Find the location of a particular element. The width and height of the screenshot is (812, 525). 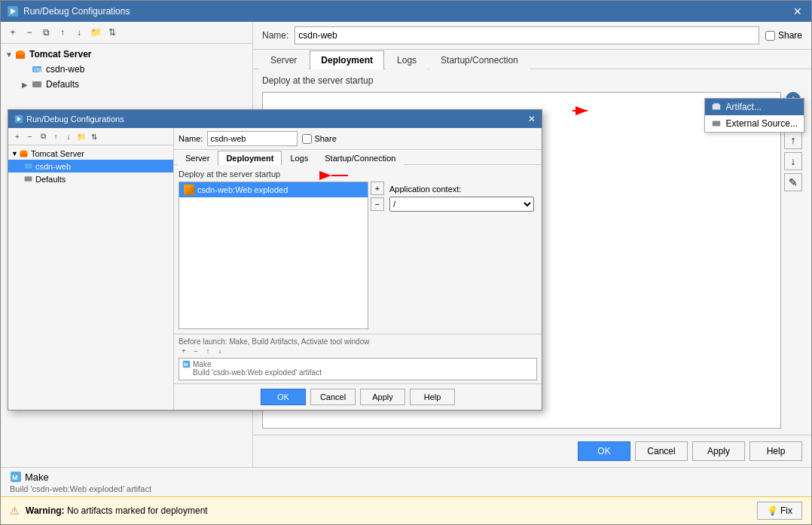

tree-item-defaults: ▶ Defaults is located at coordinates (127, 84).